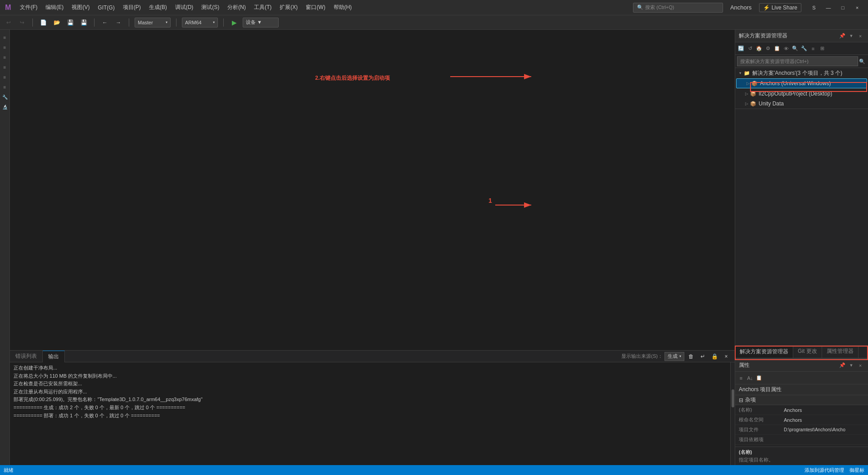  What do you see at coordinates (43, 23) in the screenshot?
I see `new-file-button: 📄` at bounding box center [43, 23].